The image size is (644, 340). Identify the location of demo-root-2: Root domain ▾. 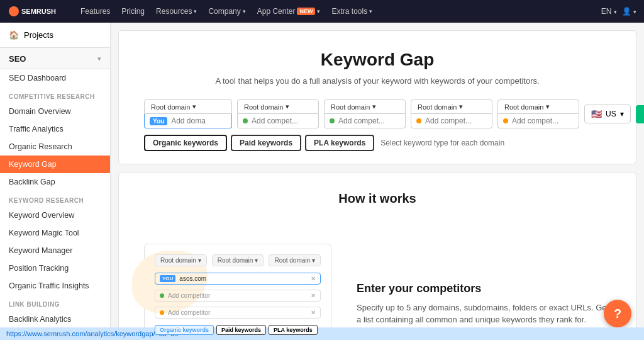
(238, 261).